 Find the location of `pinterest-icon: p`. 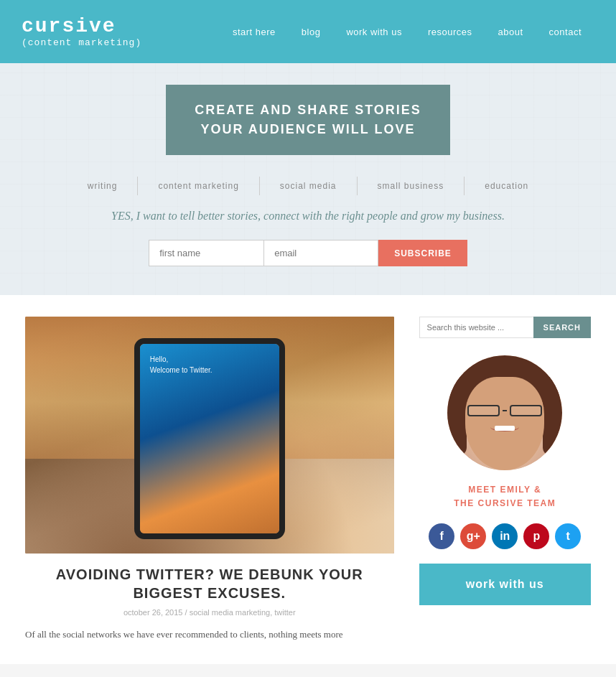

pinterest-icon: p is located at coordinates (536, 536).